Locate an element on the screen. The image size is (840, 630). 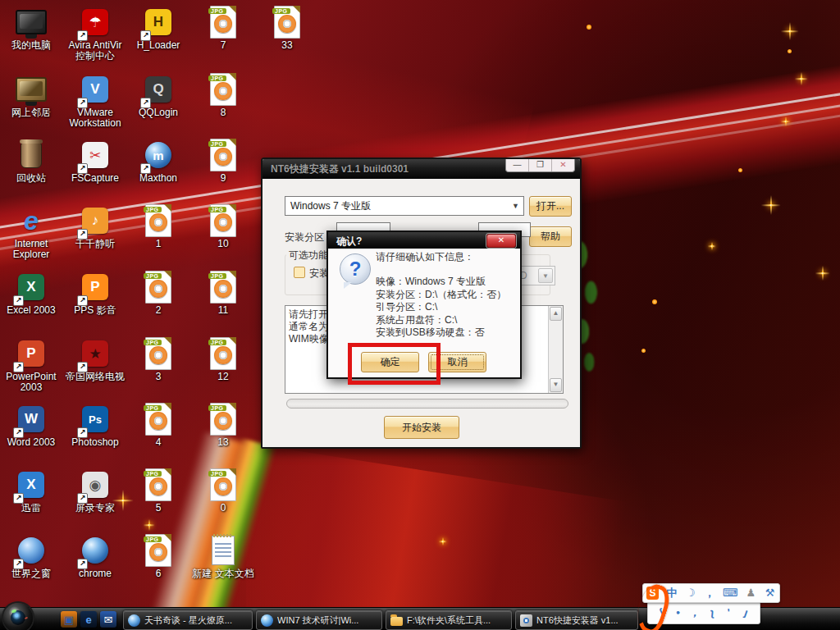
confirm-title-bar: 确认? ✕ is located at coordinates (424, 240).